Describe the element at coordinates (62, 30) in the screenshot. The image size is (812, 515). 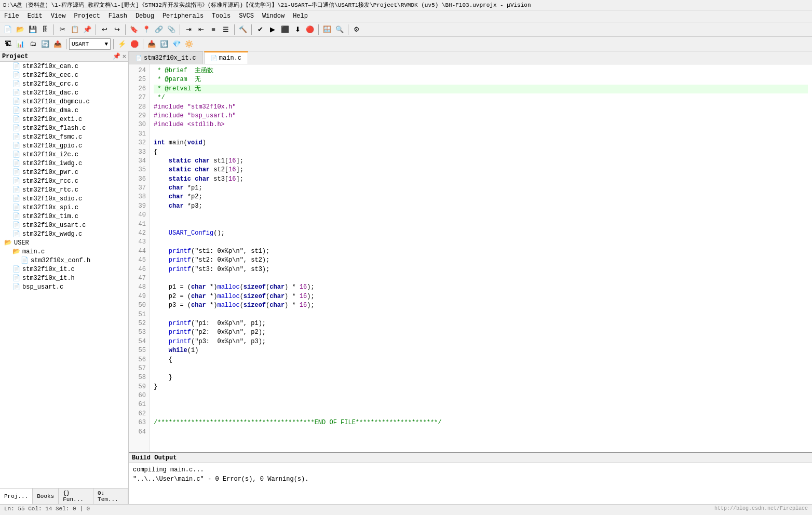
I see `cut-btn: ✂` at that location.